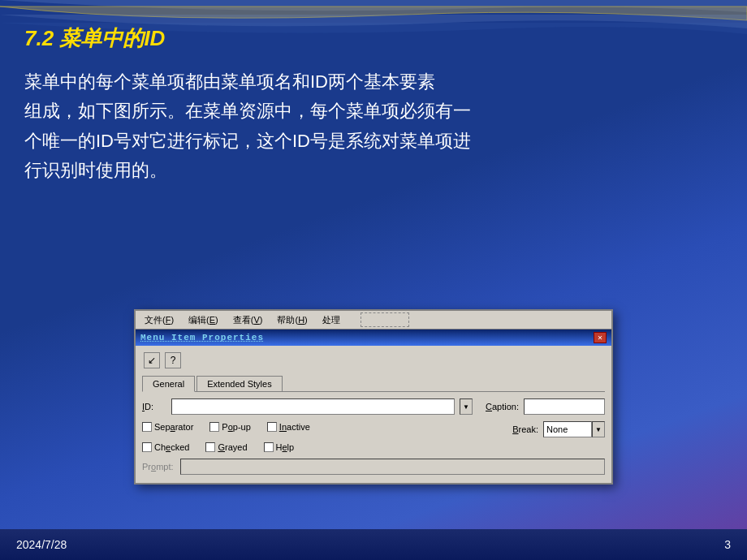 This screenshot has height=560, width=747. What do you see at coordinates (166, 447) in the screenshot?
I see `checked-checkbox: Checked` at bounding box center [166, 447].